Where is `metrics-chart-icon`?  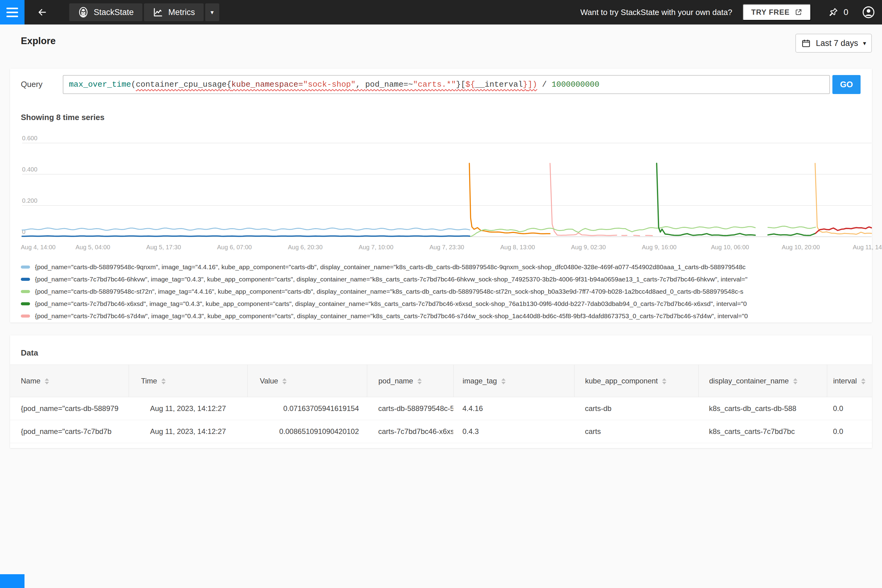 metrics-chart-icon is located at coordinates (158, 12).